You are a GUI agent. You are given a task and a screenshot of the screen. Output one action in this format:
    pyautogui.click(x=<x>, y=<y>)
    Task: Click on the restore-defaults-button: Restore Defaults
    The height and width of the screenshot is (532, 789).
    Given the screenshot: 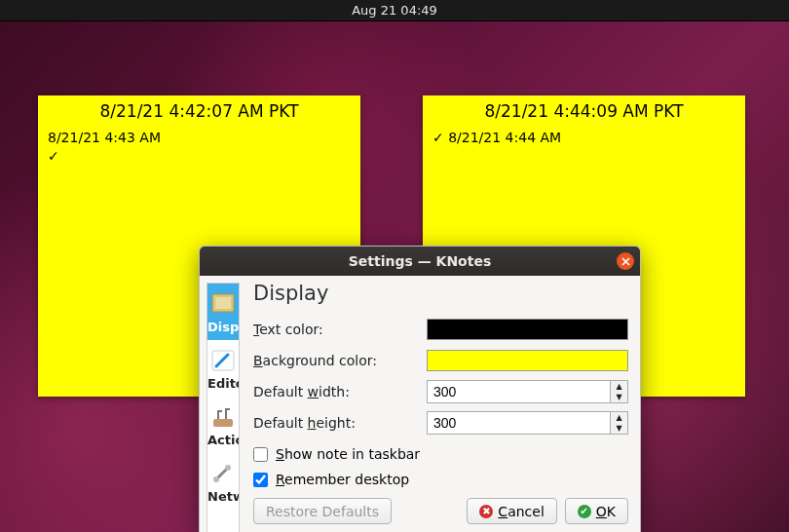 What is the action you would take?
    pyautogui.click(x=322, y=511)
    